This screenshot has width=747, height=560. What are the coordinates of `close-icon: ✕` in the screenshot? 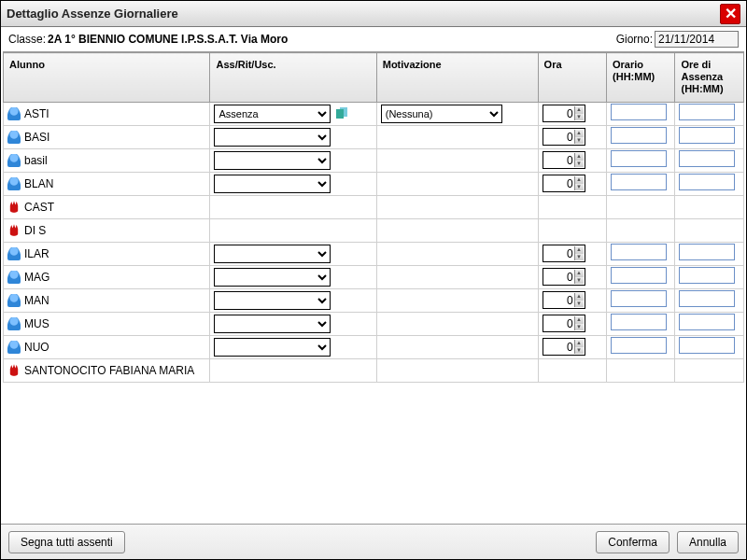 It's located at (730, 14).